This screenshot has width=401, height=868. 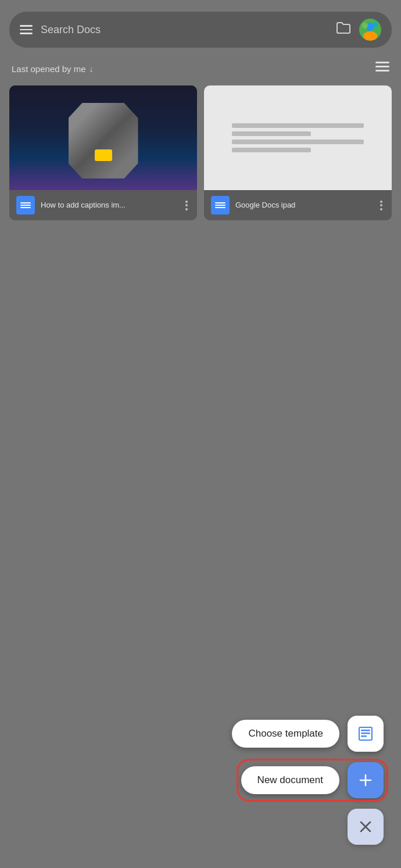 I want to click on sort-label-text: Last opened by me, so click(x=49, y=69).